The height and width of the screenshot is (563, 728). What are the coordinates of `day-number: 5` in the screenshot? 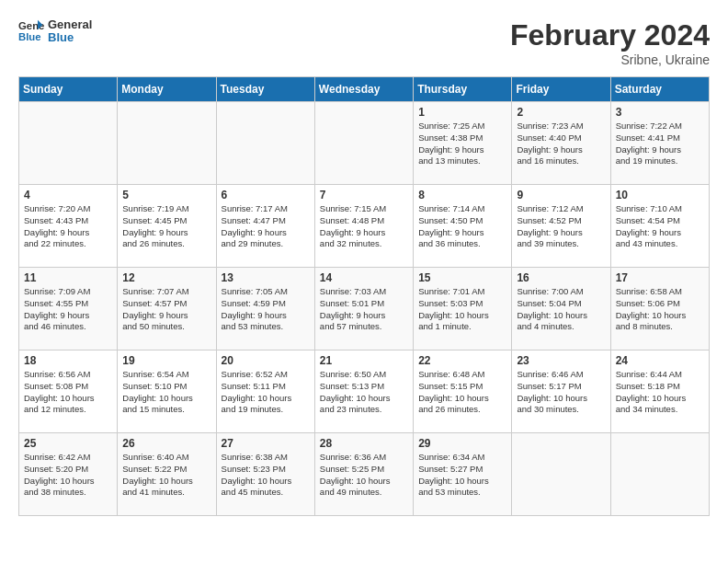 It's located at (166, 195).